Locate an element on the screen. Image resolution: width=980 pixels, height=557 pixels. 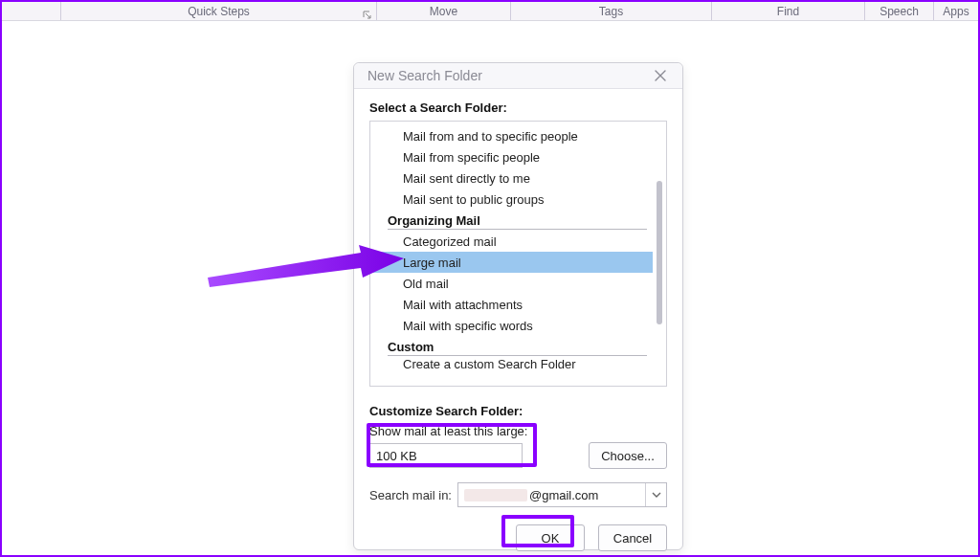
list-item: Mail from and to specific people is located at coordinates (511, 136).